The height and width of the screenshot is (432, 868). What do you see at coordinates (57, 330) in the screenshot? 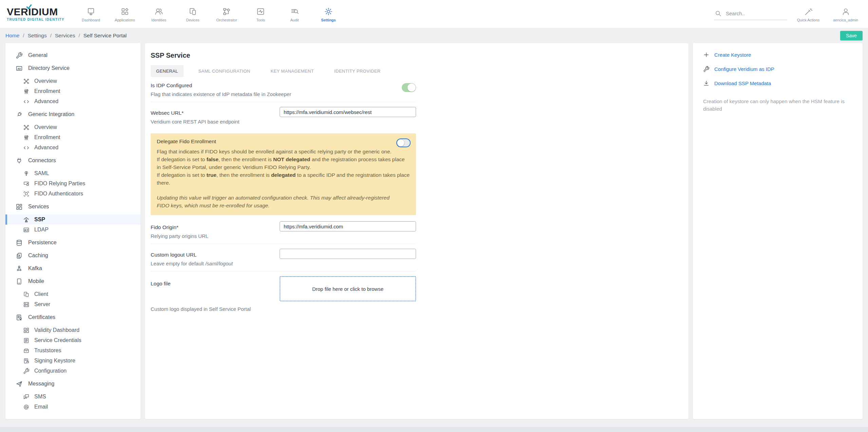
I see `sidebar-item-label: Validity Dashboard` at bounding box center [57, 330].